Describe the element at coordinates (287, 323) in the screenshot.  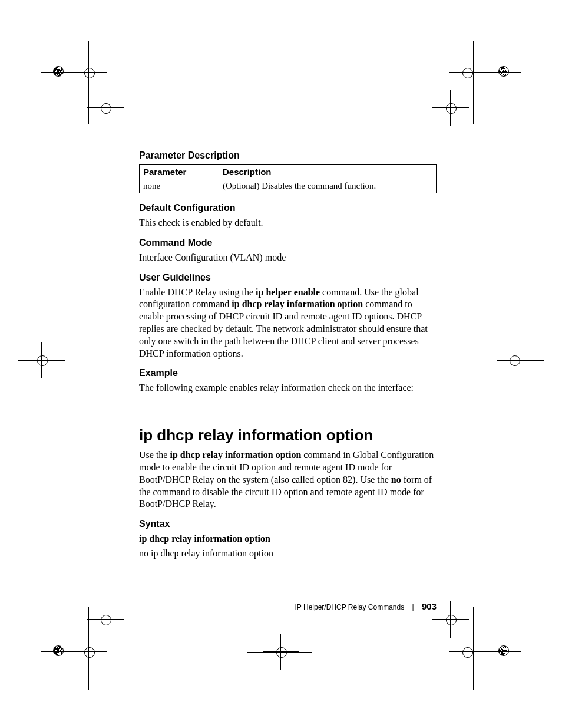
I see `text-user-guidelines: Enable DHCP Relay using the ip helper en…` at that location.